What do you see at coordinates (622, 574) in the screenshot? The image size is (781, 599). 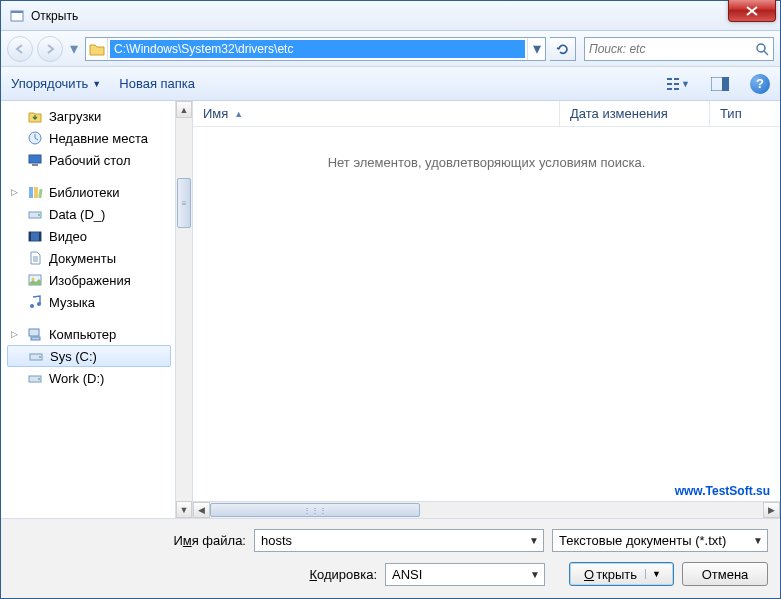 I see `open-button: Открыть▼` at bounding box center [622, 574].